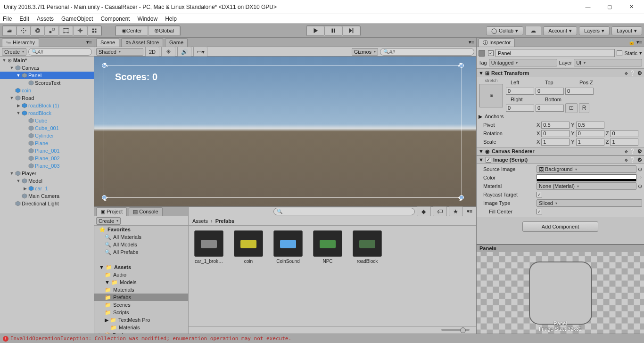 The height and width of the screenshot is (343, 644). I want to click on hierarchy-item: ▼roadBlock, so click(47, 113).